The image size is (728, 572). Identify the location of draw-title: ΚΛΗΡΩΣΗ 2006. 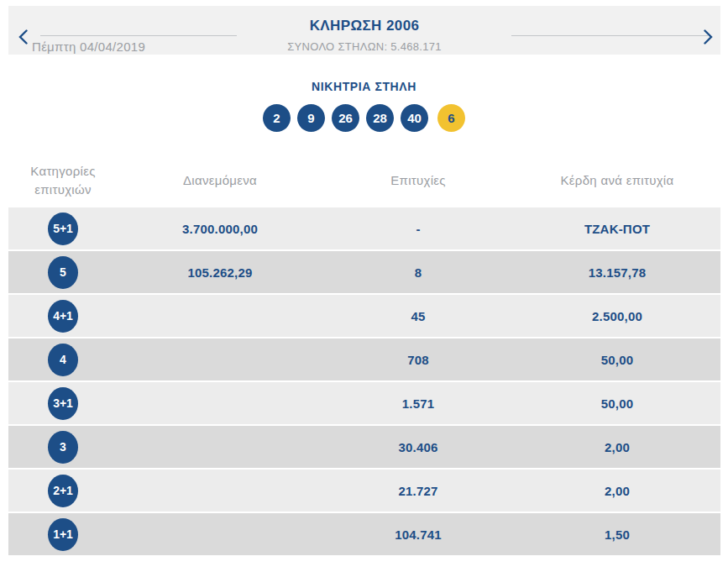
(364, 26).